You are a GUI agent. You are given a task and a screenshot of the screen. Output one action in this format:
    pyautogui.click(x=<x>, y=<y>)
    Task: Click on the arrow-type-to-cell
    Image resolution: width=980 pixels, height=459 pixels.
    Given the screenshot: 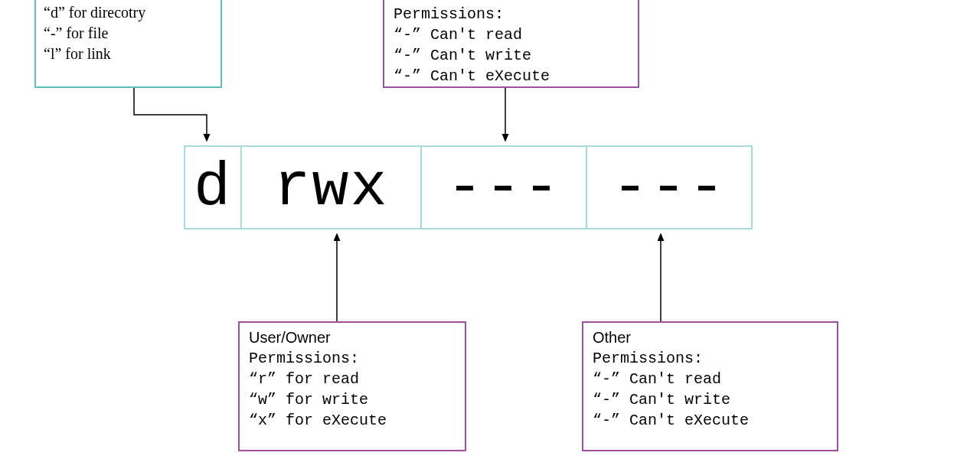 What is the action you would take?
    pyautogui.click(x=170, y=115)
    